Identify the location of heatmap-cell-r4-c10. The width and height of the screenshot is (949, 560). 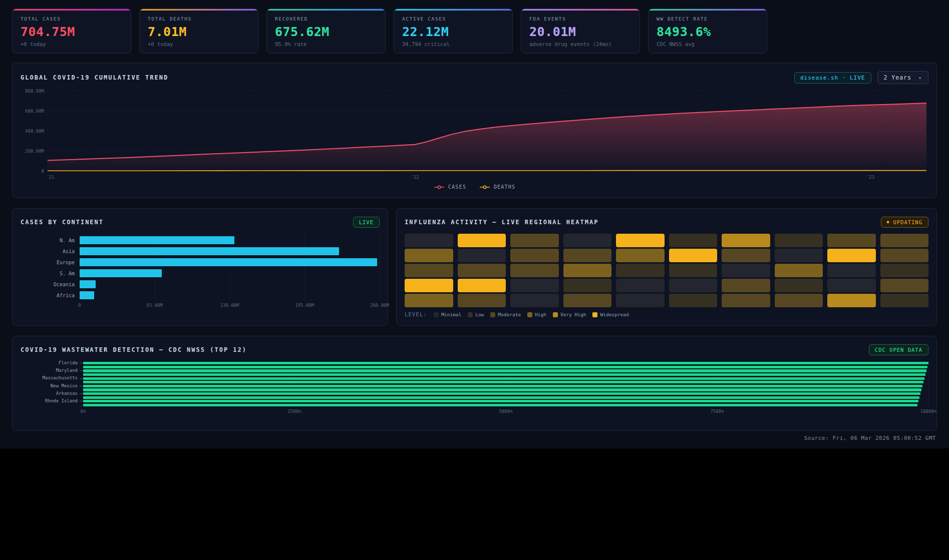
(904, 285).